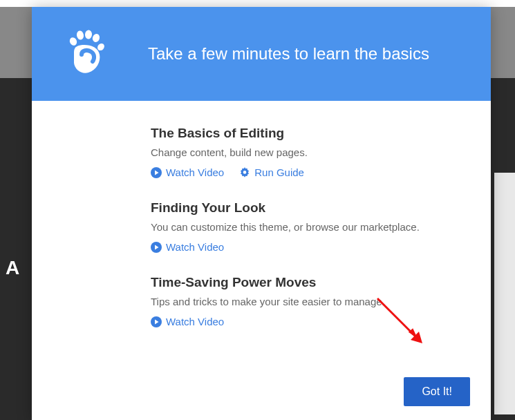 The image size is (515, 420). I want to click on section-links: Watch Video Run Guide, so click(310, 173).